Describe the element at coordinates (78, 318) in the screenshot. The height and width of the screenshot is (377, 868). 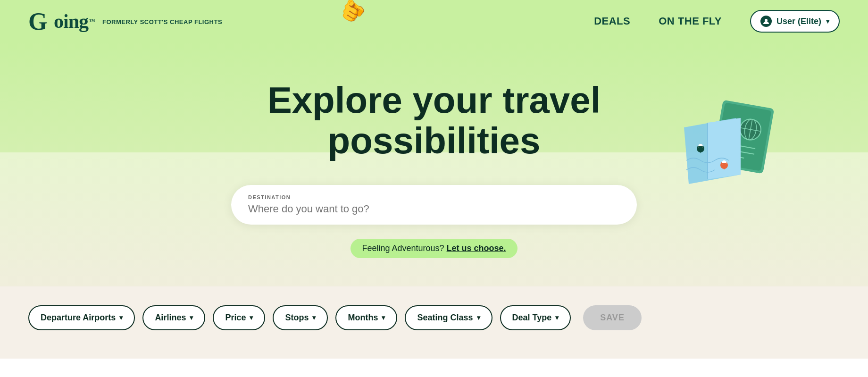
I see `departure-airports-label: Departure Airports` at that location.